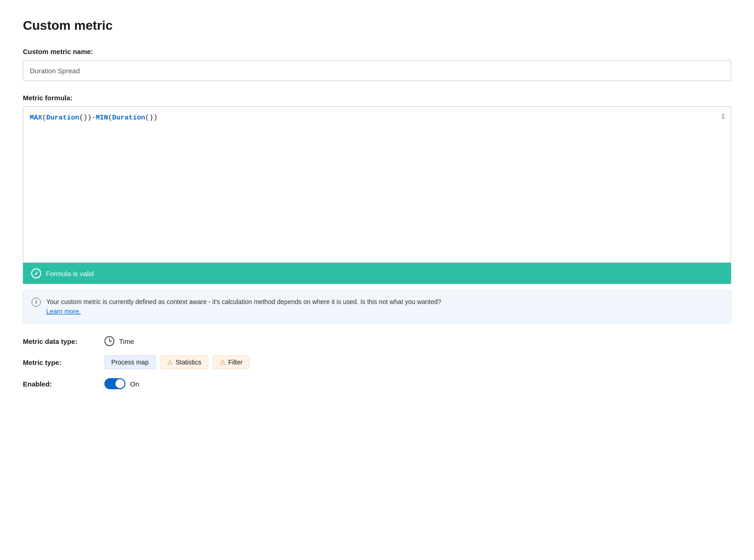  Describe the element at coordinates (377, 384) in the screenshot. I see `enabled-row: Enabled: On` at that location.